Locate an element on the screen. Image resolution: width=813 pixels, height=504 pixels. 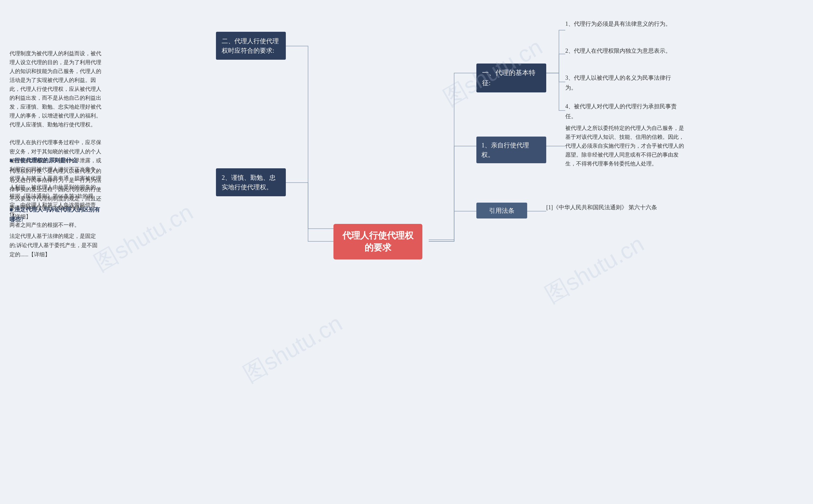
right-branch-2-detail: 被代理人之所以委托特定的代理人为自己服务，是基于对该代理人知识、技能、信用的信赖… is located at coordinates (626, 146).